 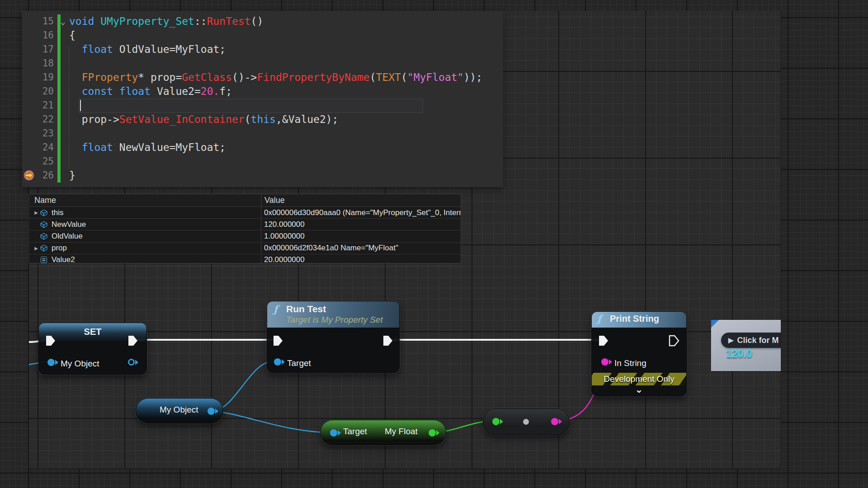 What do you see at coordinates (93, 349) in the screenshot?
I see `set-node: SET My Object` at bounding box center [93, 349].